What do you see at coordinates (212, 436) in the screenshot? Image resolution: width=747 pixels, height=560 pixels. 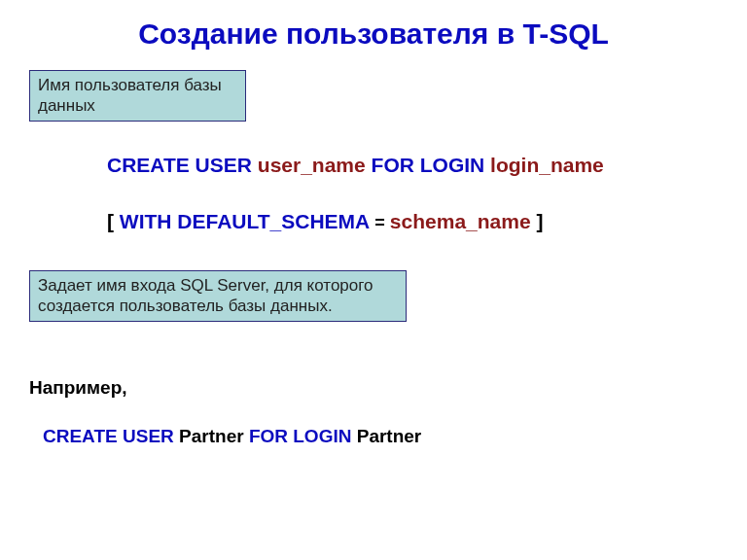 I see `example-user: Partner` at bounding box center [212, 436].